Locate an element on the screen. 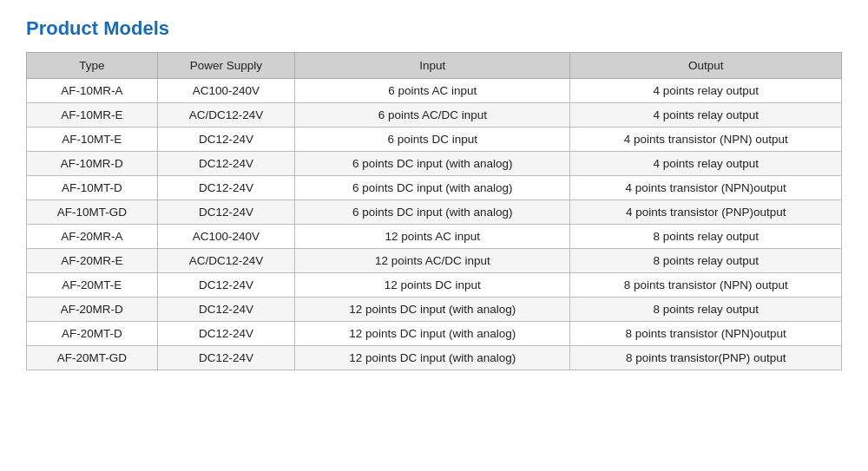  cell-r10-c1: DC12-24V is located at coordinates (226, 334).